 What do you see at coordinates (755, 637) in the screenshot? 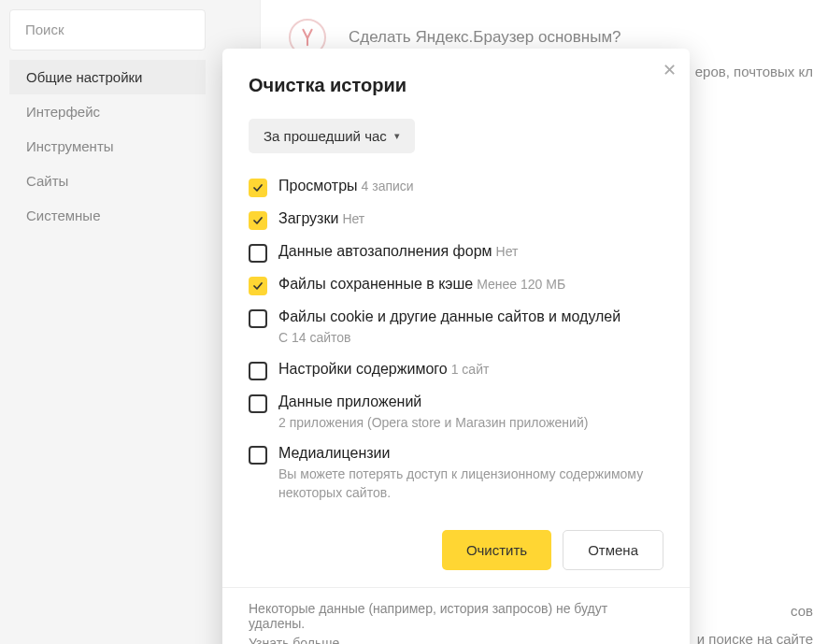
I see `bg-partial-text: и поиске на сайте` at bounding box center [755, 637].